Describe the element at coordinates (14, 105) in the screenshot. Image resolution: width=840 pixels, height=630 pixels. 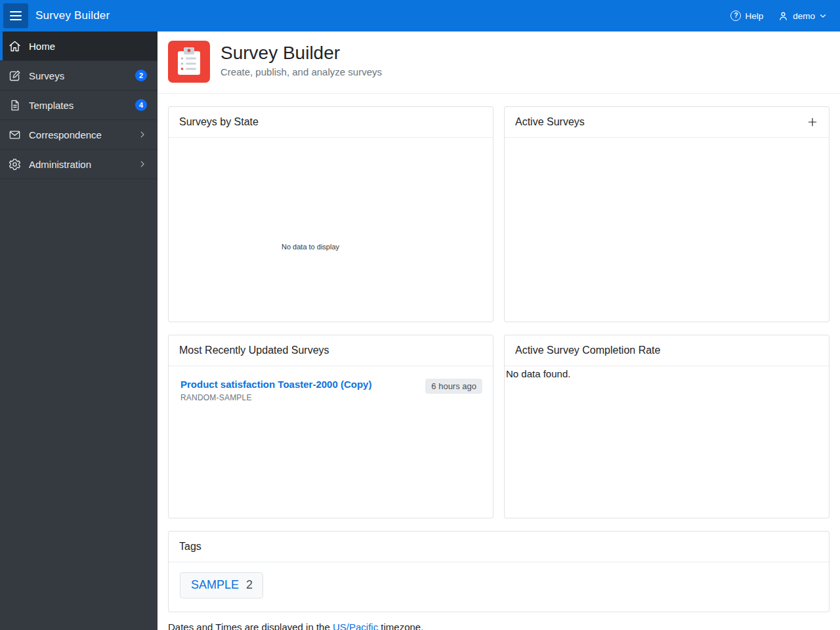
I see `document-icon` at that location.